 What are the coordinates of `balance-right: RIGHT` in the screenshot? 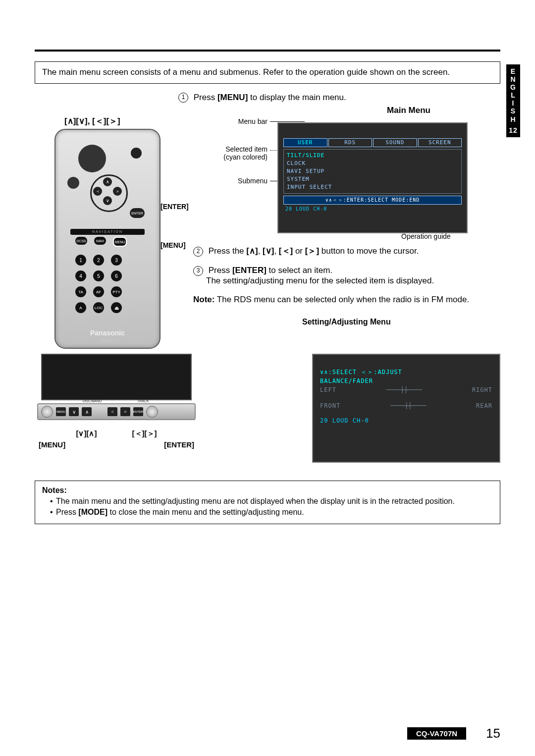 It's located at (482, 390).